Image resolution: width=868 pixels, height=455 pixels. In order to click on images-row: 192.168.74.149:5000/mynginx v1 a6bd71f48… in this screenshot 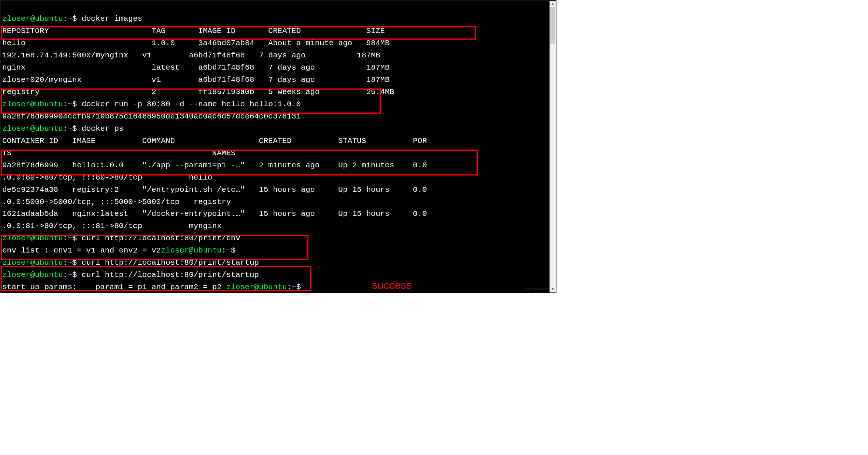, I will do `click(191, 56)`.